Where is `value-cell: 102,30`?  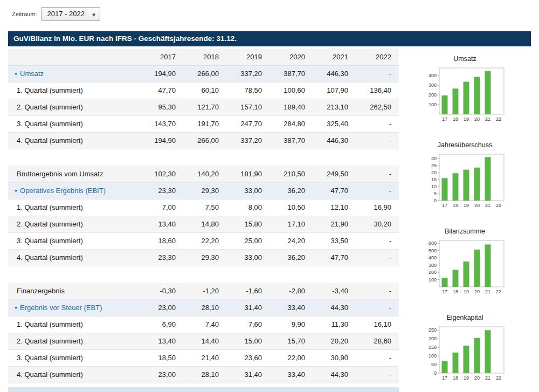
value-cell: 102,30 is located at coordinates (162, 174).